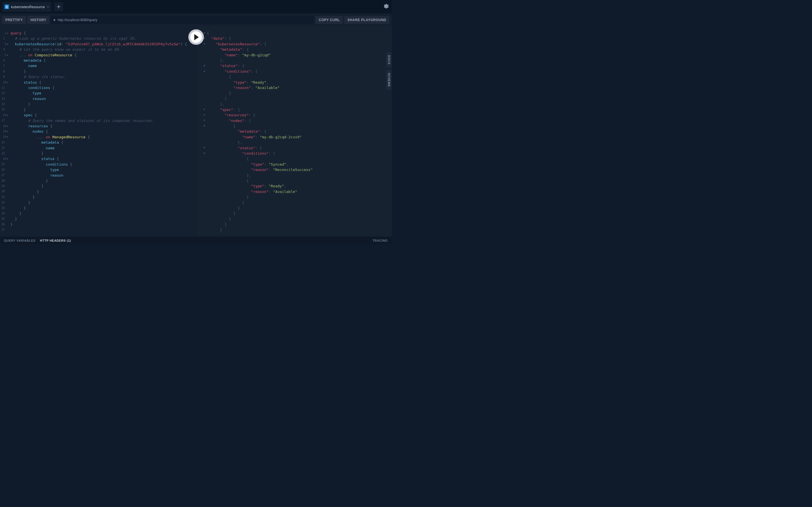 This screenshot has height=507, width=812. Describe the element at coordinates (48, 7) in the screenshot. I see `close-icon: ×` at that location.